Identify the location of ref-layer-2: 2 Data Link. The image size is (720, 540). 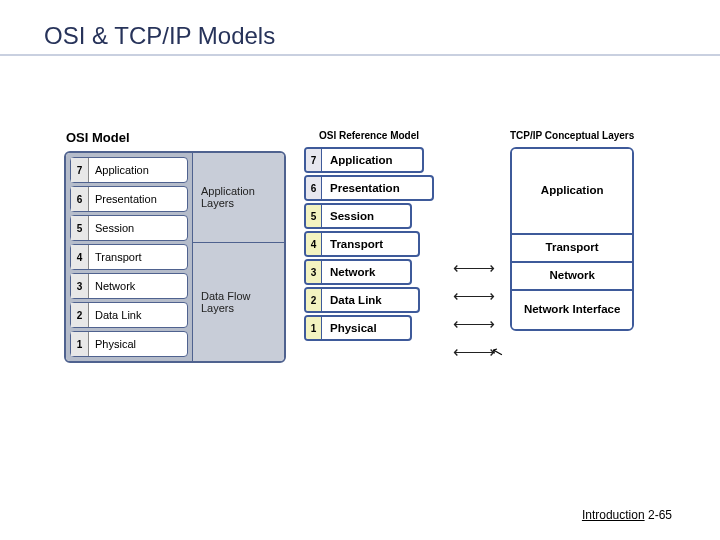
(362, 300).